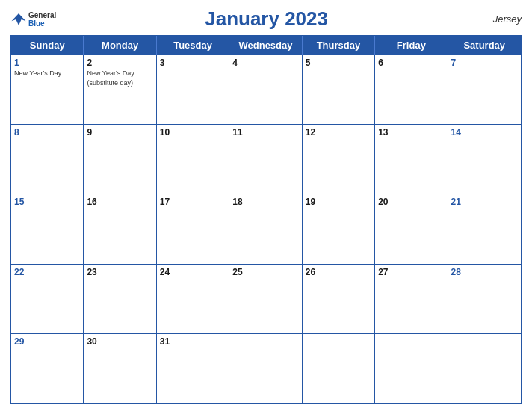 The image size is (532, 411). What do you see at coordinates (338, 132) in the screenshot?
I see `cell-date: 12` at bounding box center [338, 132].